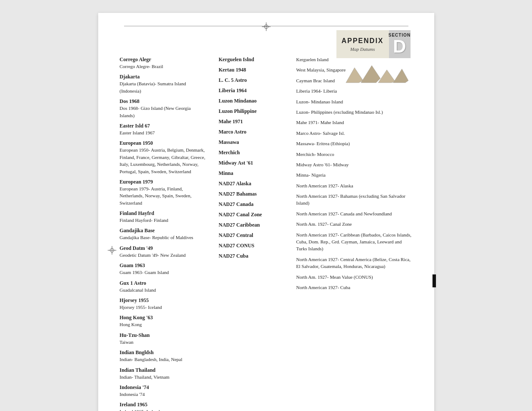  I want to click on entry-value: Taiwan, so click(127, 342).